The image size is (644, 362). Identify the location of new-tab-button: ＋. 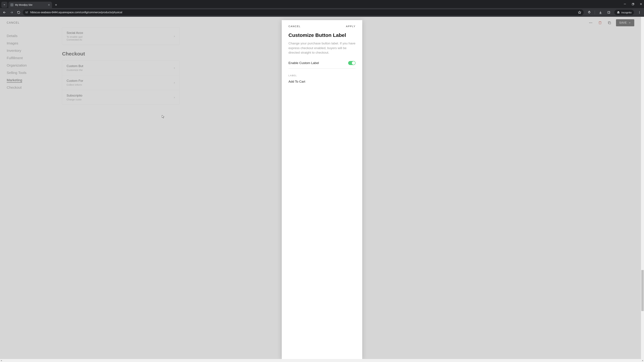
(56, 5).